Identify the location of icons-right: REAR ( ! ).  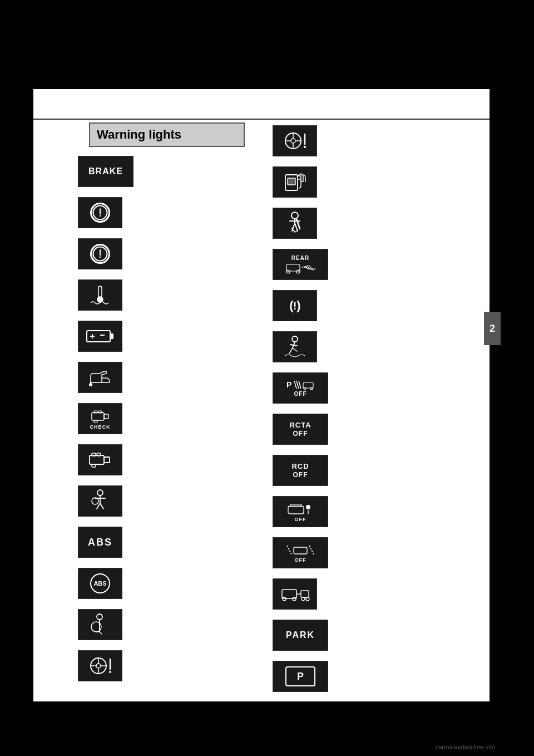
(300, 409).